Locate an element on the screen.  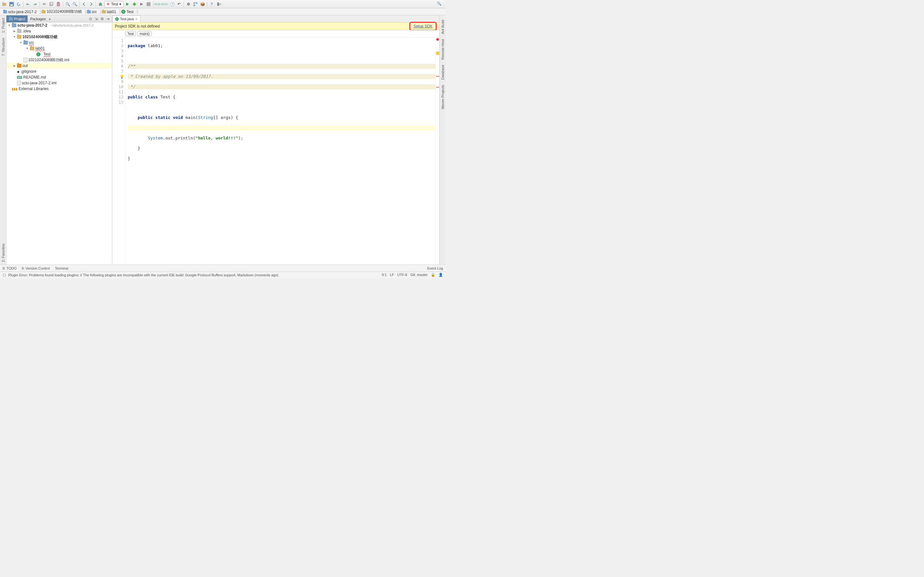
run-config-name: Test is located at coordinates (115, 4).